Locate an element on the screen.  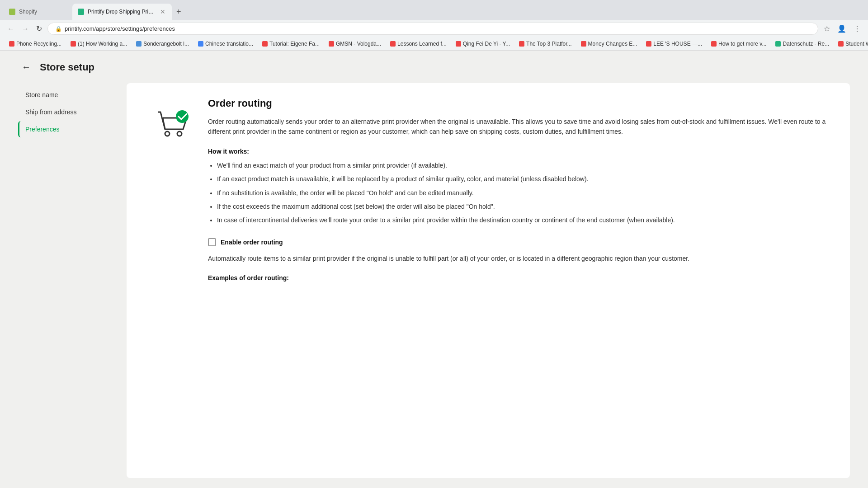
section-title: Order routing is located at coordinates (520, 103).